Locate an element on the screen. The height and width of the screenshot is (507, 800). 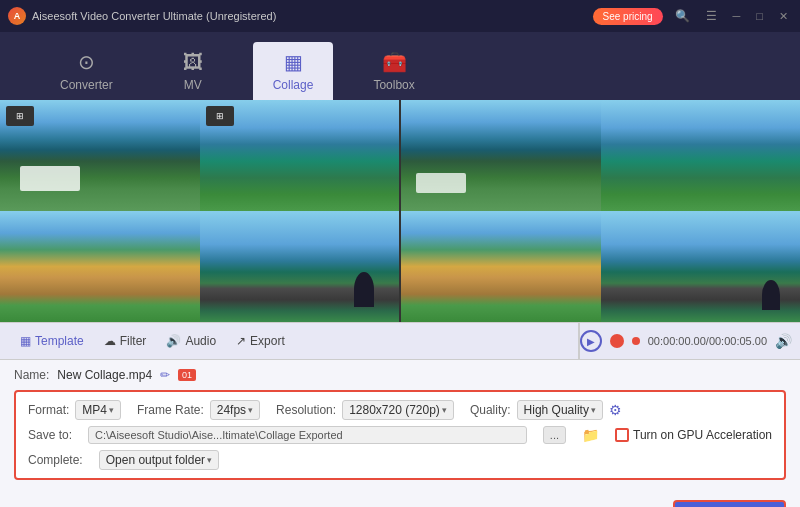
filter-label: Filter is located at coordinates (134, 341).